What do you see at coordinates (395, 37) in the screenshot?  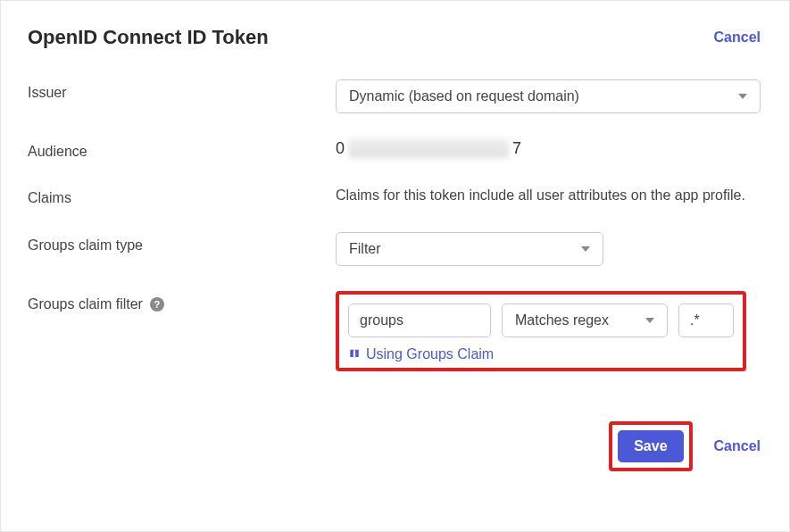 I see `panel-header: OpenID Connect ID Token Cancel` at bounding box center [395, 37].